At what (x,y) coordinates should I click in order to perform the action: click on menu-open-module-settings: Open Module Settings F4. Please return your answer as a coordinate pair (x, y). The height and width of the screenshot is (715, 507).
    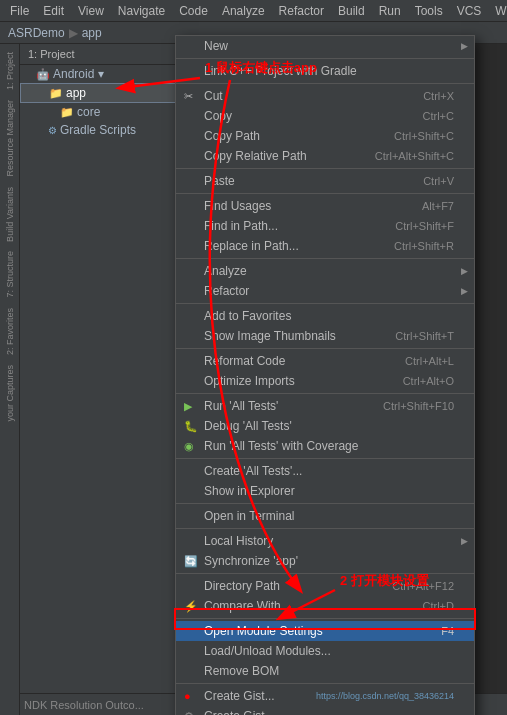
    Looking at the image, I should click on (325, 631).